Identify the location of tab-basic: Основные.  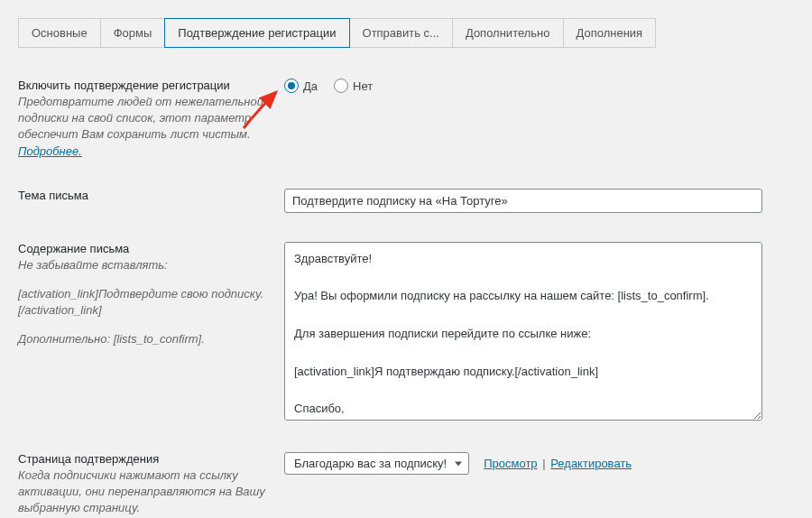
(60, 32).